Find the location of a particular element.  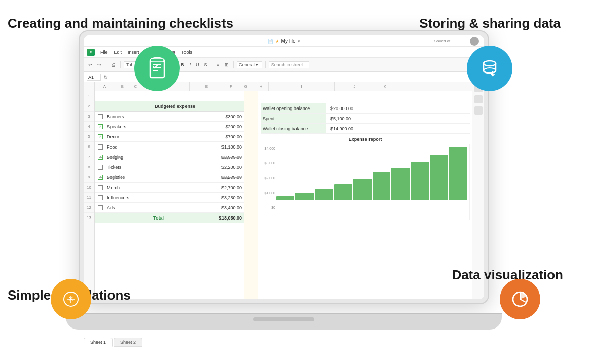

total-amount: $18,050.00 is located at coordinates (227, 218).